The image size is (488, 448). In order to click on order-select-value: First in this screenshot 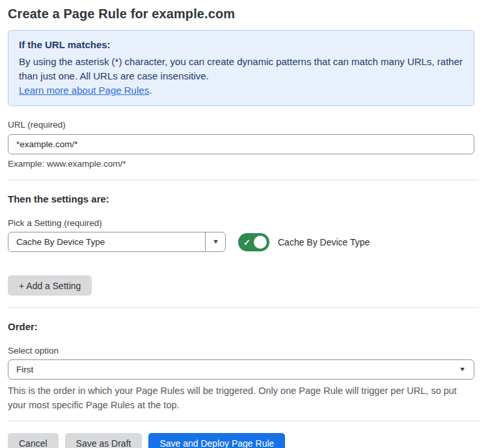, I will do `click(234, 370)`.